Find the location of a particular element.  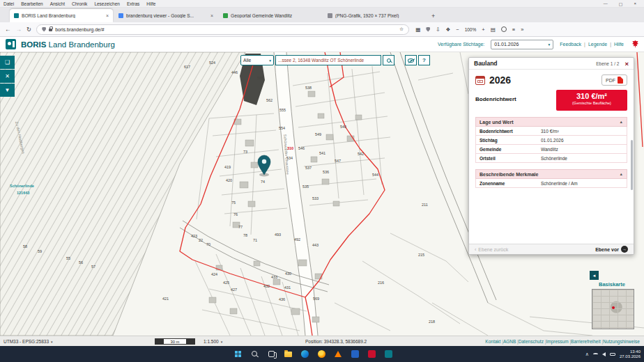

task-view-icon is located at coordinates (272, 354).